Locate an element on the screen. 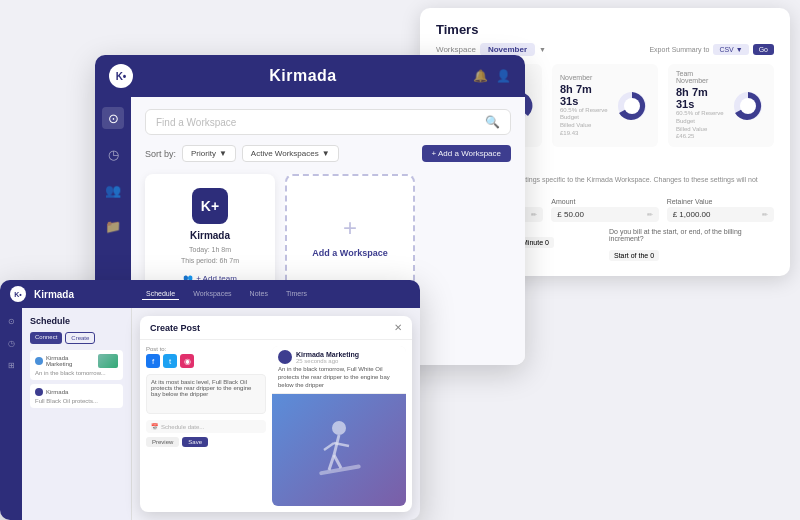 The height and width of the screenshot is (520, 800). retainer-input: £ 1,000.00 ✏ is located at coordinates (720, 214).